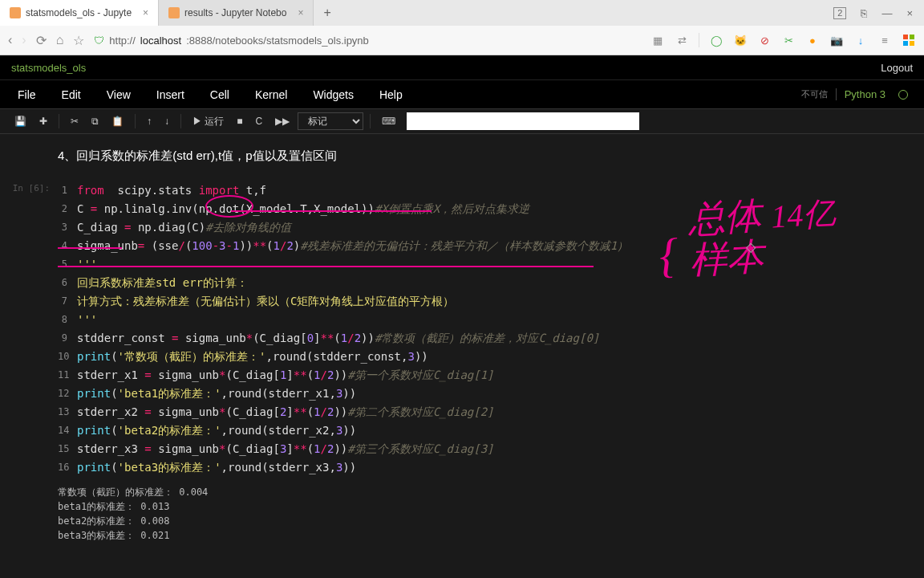 This screenshot has height=578, width=924. Describe the element at coordinates (24, 40) in the screenshot. I see `forward-icon: ›` at that location.